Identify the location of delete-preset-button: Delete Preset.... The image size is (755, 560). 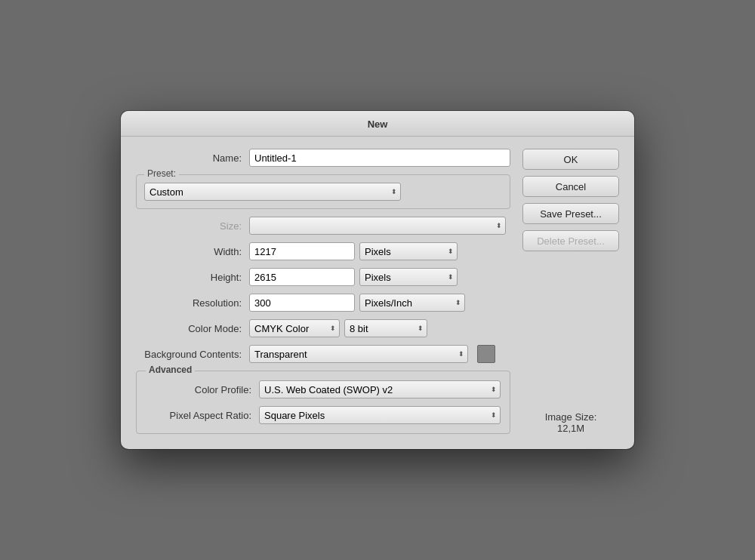
(571, 241).